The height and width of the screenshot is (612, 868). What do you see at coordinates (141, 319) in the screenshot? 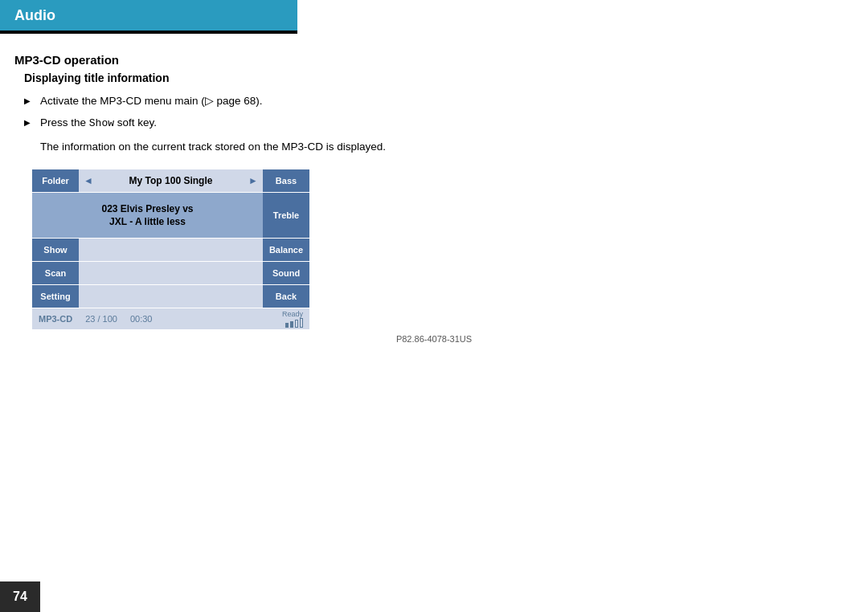
I see `status-time: 00:30` at bounding box center [141, 319].